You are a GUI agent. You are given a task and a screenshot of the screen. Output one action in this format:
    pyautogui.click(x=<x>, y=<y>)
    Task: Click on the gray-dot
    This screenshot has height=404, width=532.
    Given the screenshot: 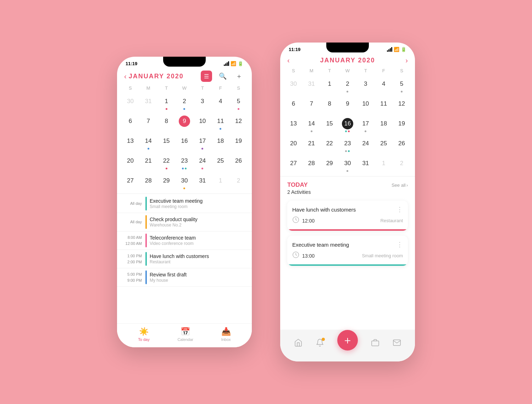 What is the action you would take?
    pyautogui.click(x=311, y=131)
    